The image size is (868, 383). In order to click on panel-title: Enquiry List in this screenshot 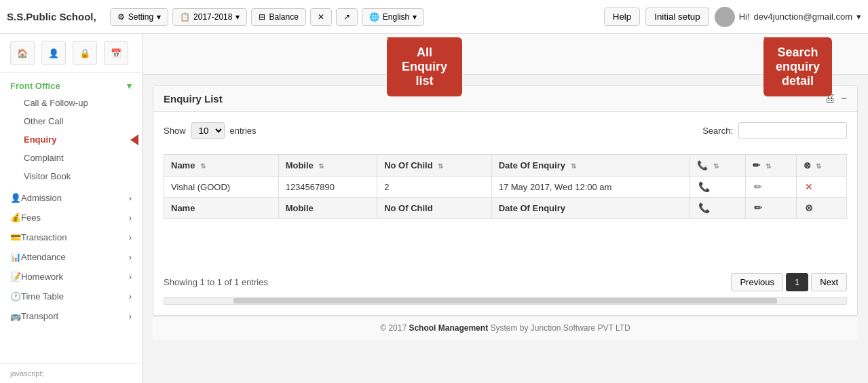, I will do `click(193, 99)`.